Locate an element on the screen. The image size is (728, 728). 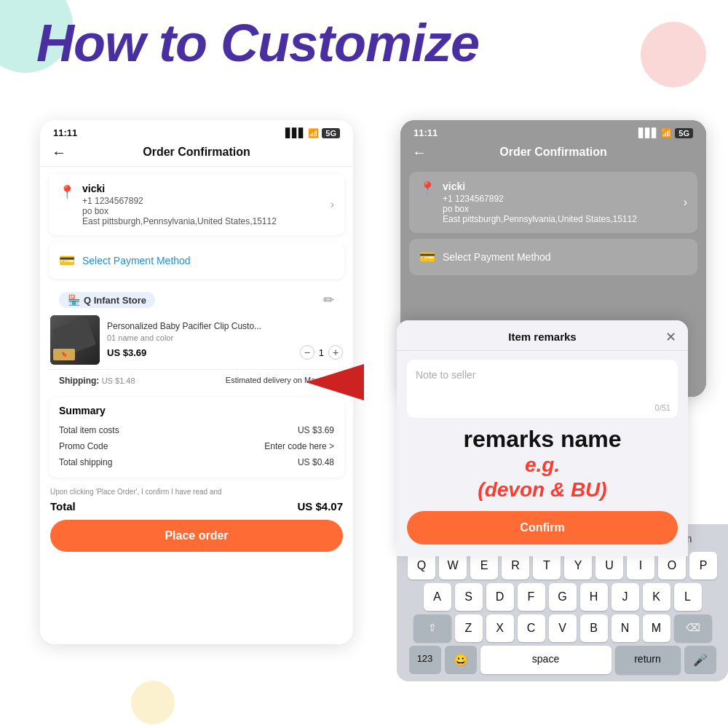
product-info: Personalized Baby Pacifier Clip Custo...… is located at coordinates (225, 341).